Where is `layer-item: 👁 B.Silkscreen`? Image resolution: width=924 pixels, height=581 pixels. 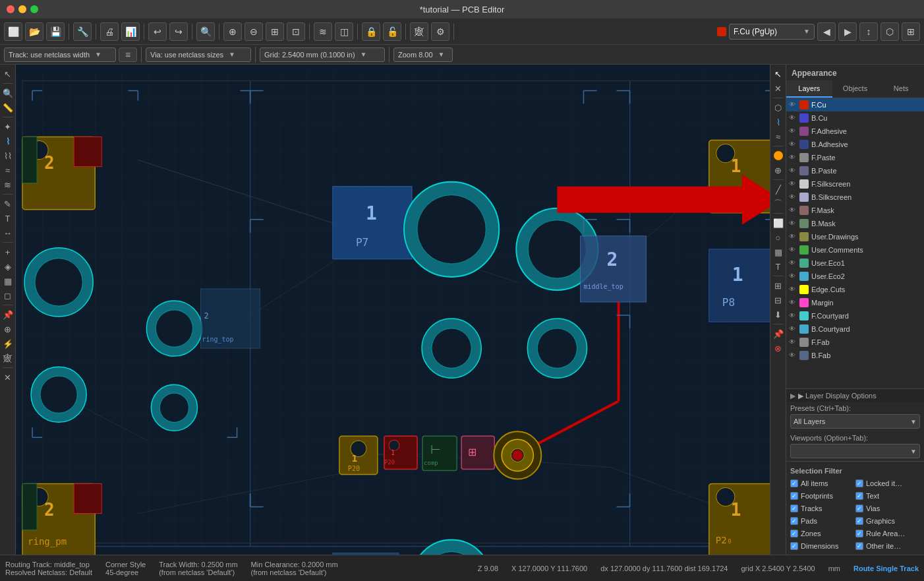
layer-item: 👁 B.Silkscreen is located at coordinates (855, 197).